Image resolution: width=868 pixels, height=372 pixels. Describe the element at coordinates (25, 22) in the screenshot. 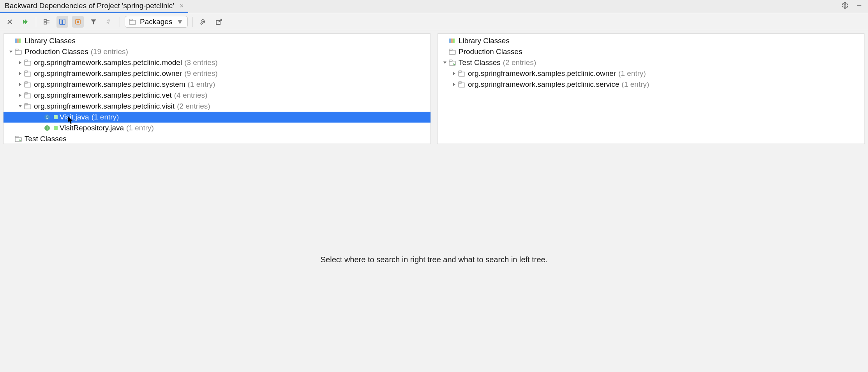

I see `rerun-icon` at that location.